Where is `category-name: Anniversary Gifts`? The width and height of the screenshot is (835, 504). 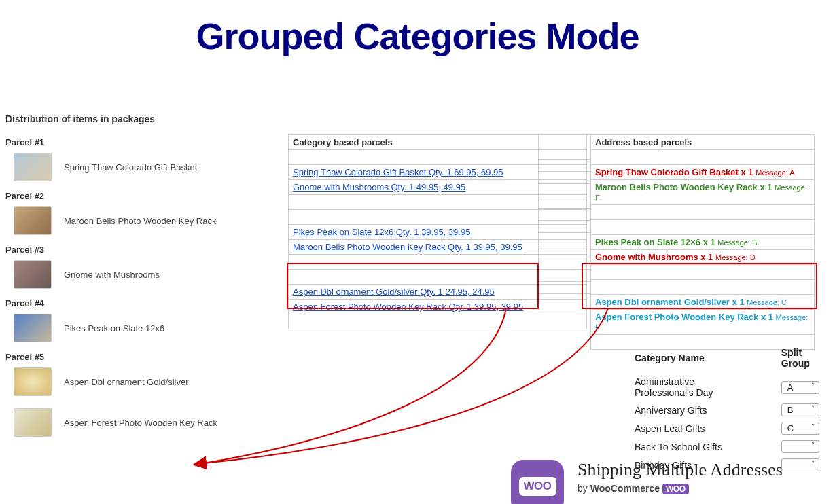
category-name: Anniversary Gifts is located at coordinates (695, 410).